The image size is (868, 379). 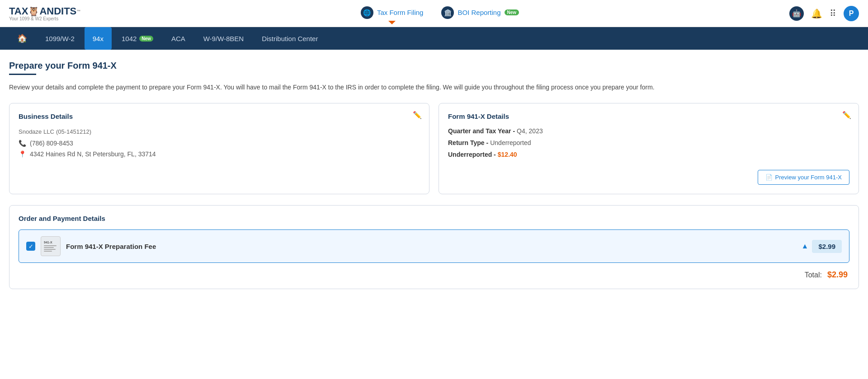 What do you see at coordinates (805, 246) in the screenshot?
I see `chevron-up-icon: ▲` at bounding box center [805, 246].